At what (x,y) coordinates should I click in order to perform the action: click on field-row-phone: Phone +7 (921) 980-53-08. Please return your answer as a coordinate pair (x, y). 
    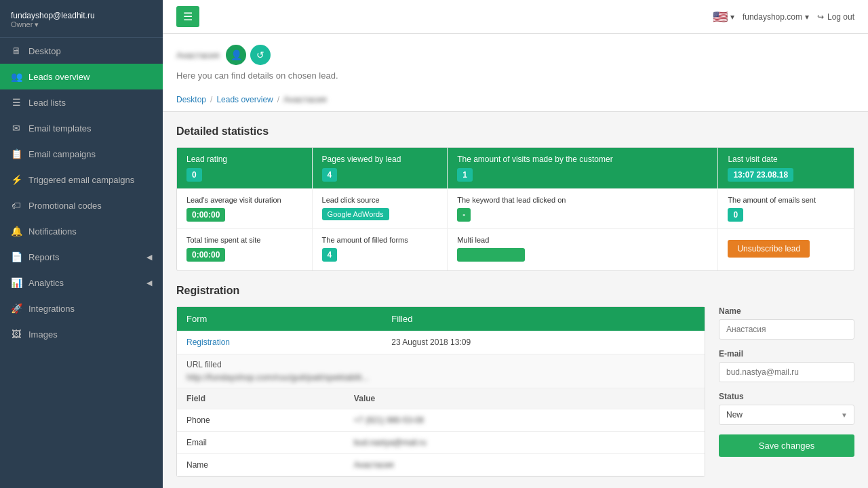
    Looking at the image, I should click on (441, 420).